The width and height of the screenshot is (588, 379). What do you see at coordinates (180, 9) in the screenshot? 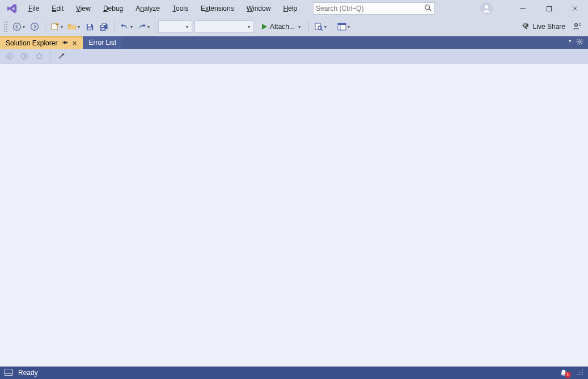
I see `menu-tools: ToolsTools` at bounding box center [180, 9].